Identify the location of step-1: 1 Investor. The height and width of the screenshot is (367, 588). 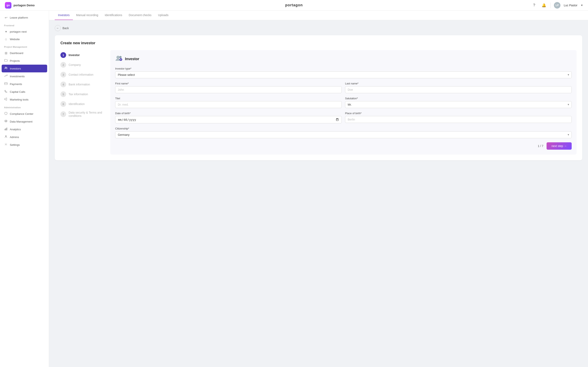
(83, 55).